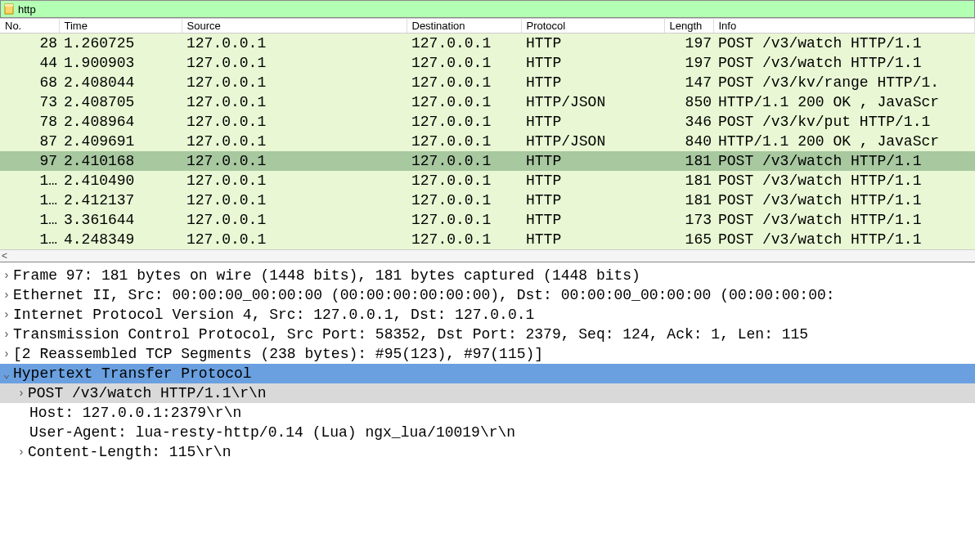  I want to click on col-header-protocol: Protocol, so click(592, 26).